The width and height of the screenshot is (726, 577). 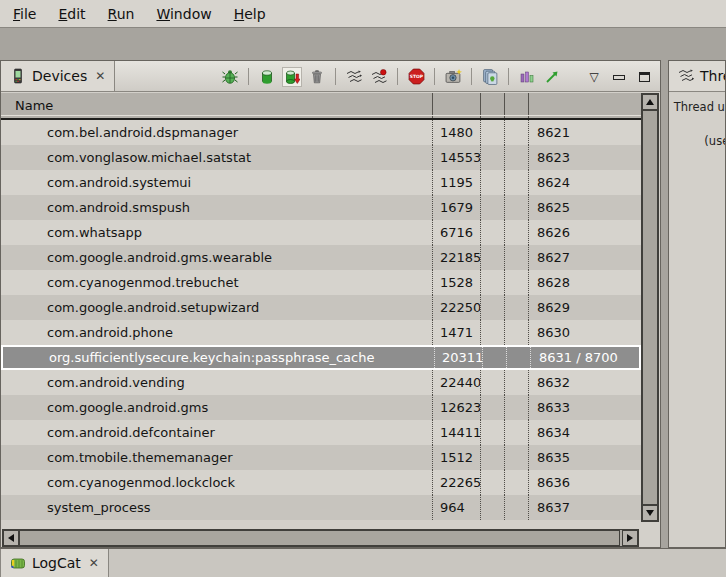 What do you see at coordinates (584, 308) in the screenshot?
I see `process-port: 8629` at bounding box center [584, 308].